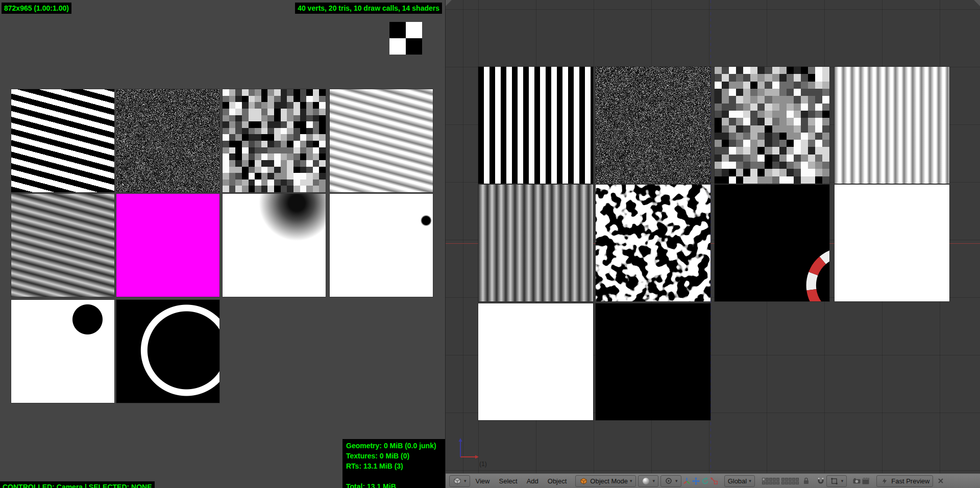  I want to click on mode-dropdown: Object Mode ▾, so click(605, 481).